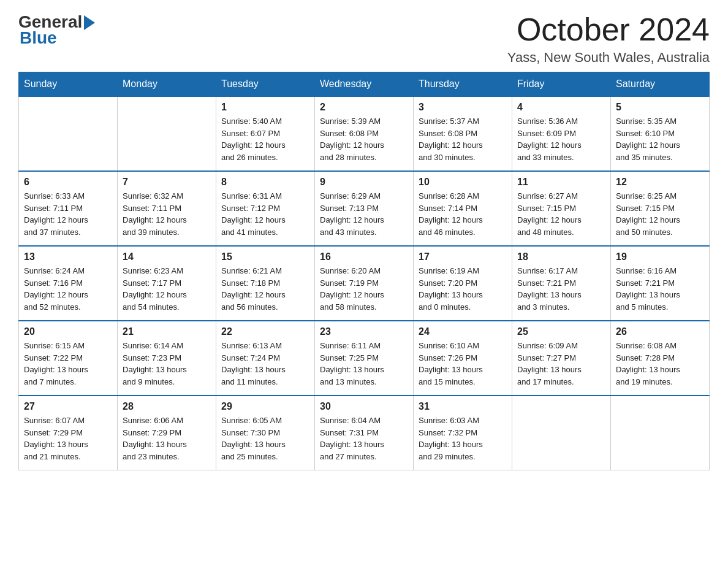 The width and height of the screenshot is (728, 563). What do you see at coordinates (561, 182) in the screenshot?
I see `day-number: 11` at bounding box center [561, 182].